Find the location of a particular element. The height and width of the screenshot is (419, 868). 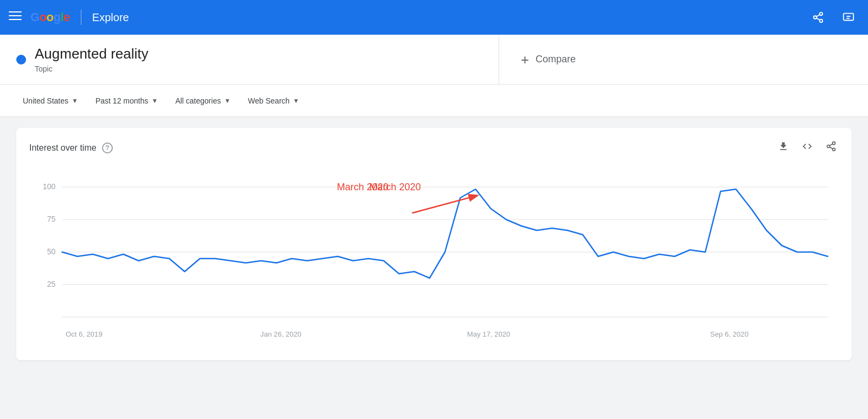

category-filter: All categories ▼ is located at coordinates (203, 101).